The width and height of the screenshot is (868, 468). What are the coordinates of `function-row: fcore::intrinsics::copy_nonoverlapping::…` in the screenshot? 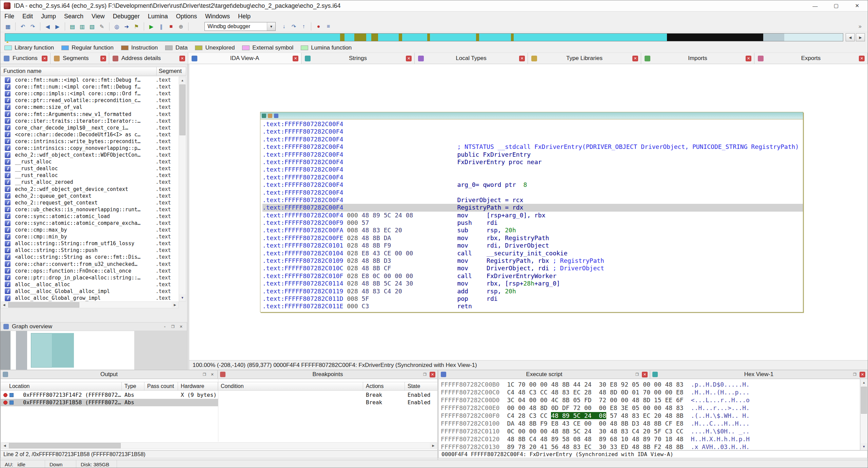 It's located at (90, 148).